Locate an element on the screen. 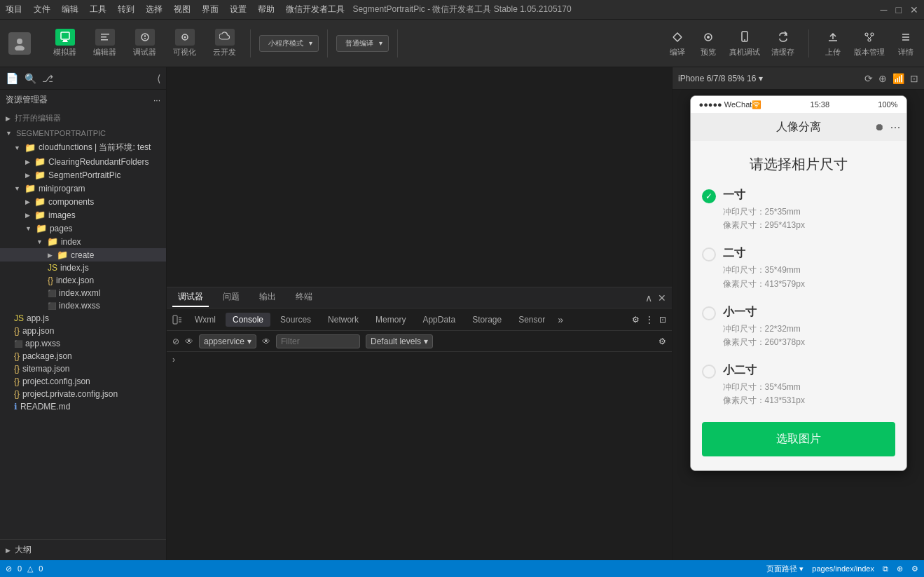 This screenshot has height=577, width=924. maximize-button: □ is located at coordinates (899, 10).